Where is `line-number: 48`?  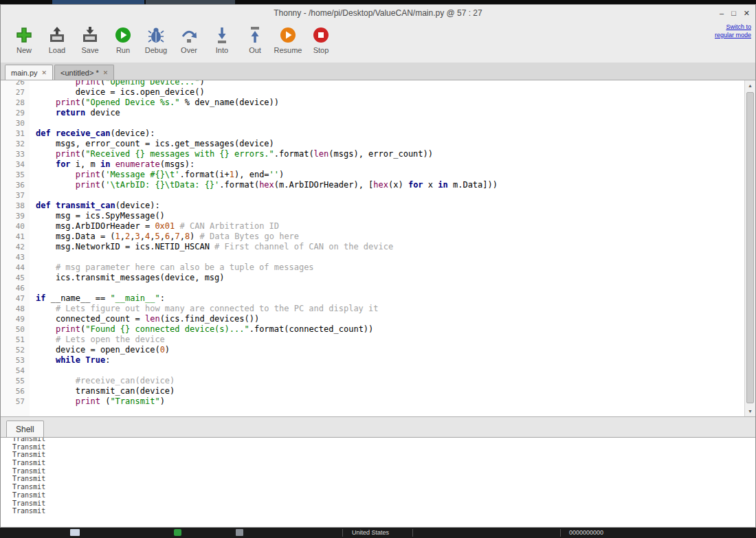 line-number: 48 is located at coordinates (12, 309).